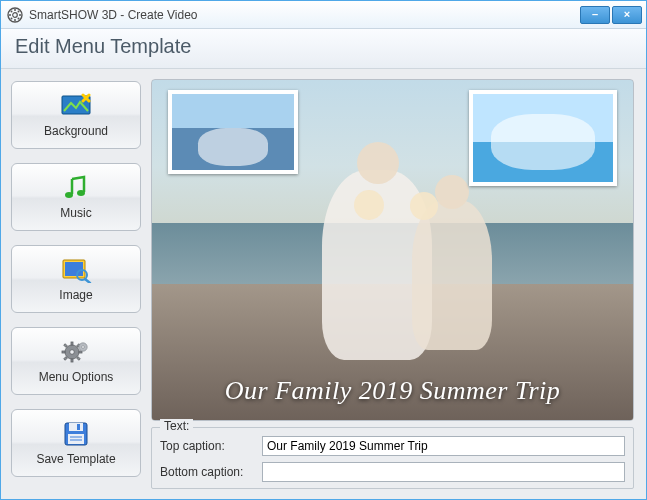 This screenshot has height=500, width=647. What do you see at coordinates (76, 377) in the screenshot?
I see `sidebar-item-label: Menu Options` at bounding box center [76, 377].